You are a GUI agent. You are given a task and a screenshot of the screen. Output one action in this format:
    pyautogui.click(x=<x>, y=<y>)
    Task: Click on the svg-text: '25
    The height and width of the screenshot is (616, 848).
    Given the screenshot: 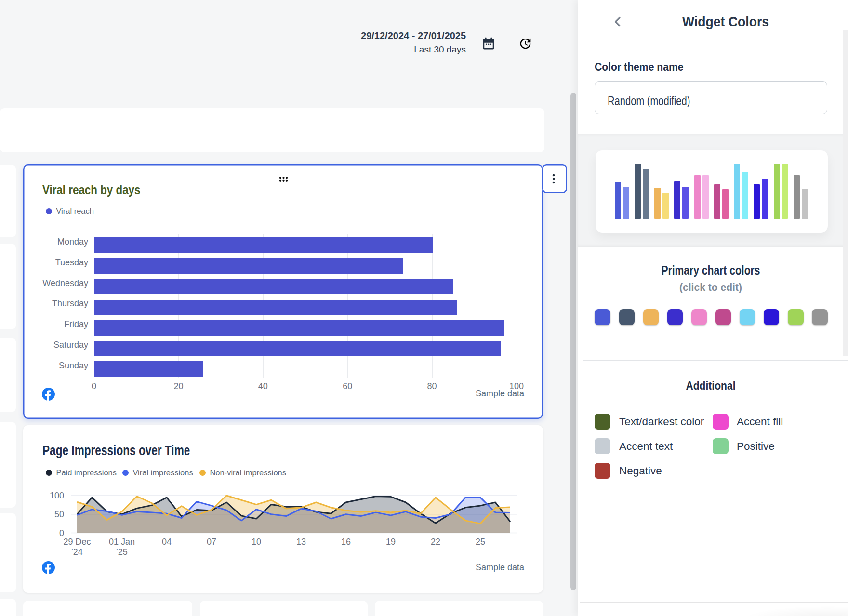 What is the action you would take?
    pyautogui.click(x=121, y=552)
    